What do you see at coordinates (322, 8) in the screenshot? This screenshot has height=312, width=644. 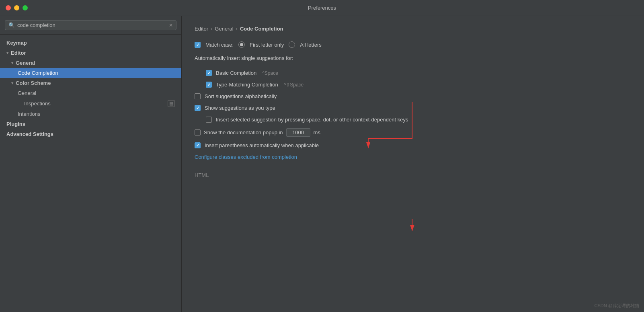 I see `window-title: Preferences` at bounding box center [322, 8].